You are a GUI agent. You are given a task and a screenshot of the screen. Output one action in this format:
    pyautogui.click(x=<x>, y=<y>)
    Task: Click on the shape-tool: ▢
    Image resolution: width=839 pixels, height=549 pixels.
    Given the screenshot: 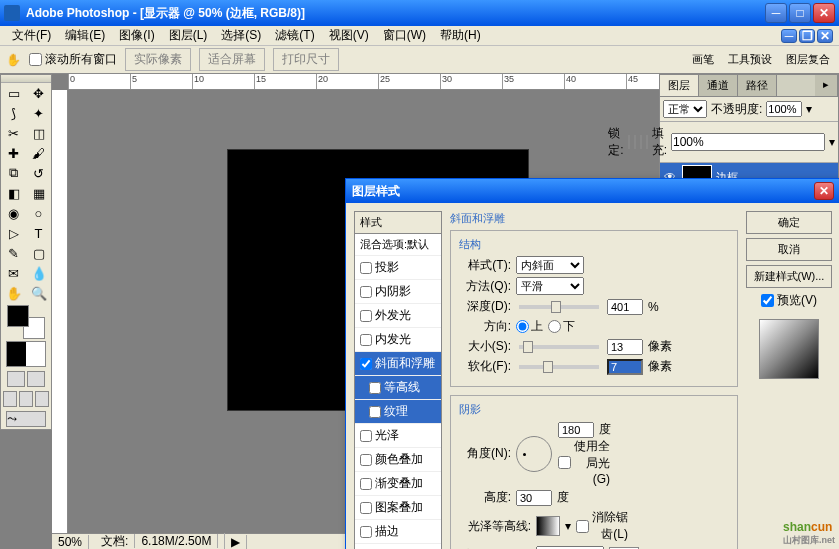 What is the action you would take?
    pyautogui.click(x=38, y=253)
    